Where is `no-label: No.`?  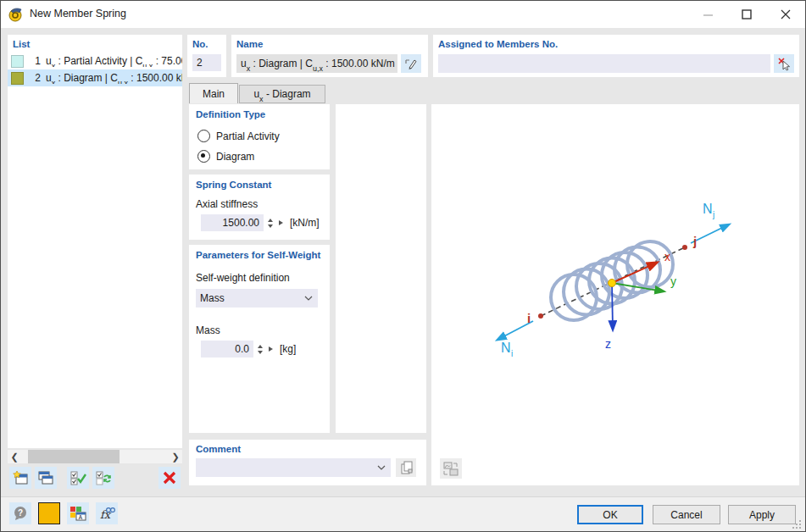 no-label: No. is located at coordinates (207, 42).